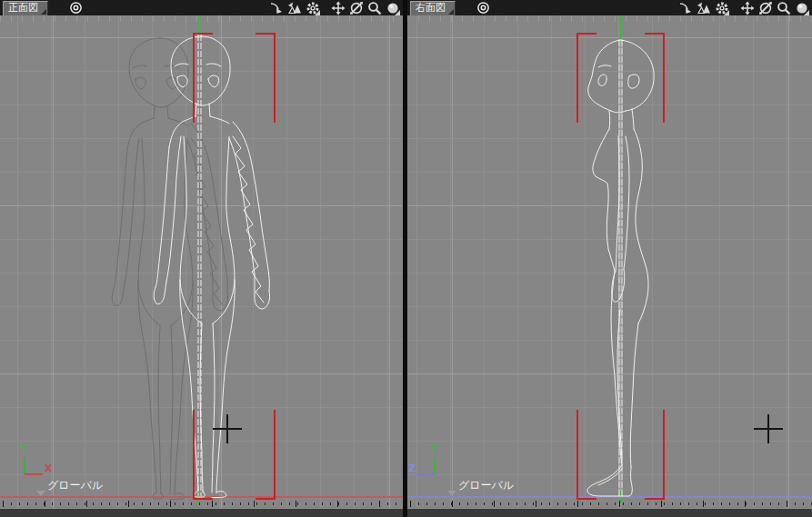 Image resolution: width=812 pixels, height=517 pixels. I want to click on view-title: 右面図, so click(431, 7).